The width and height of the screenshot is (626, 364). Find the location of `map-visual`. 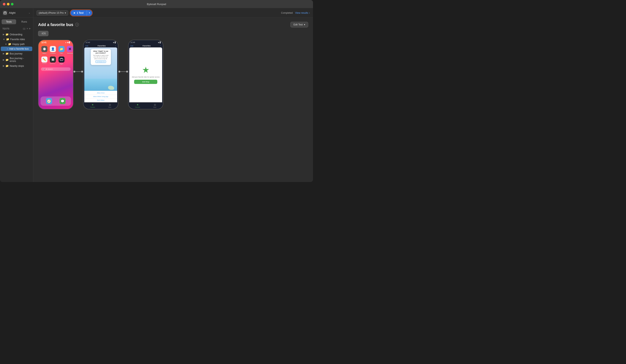

map-visual is located at coordinates (101, 85).